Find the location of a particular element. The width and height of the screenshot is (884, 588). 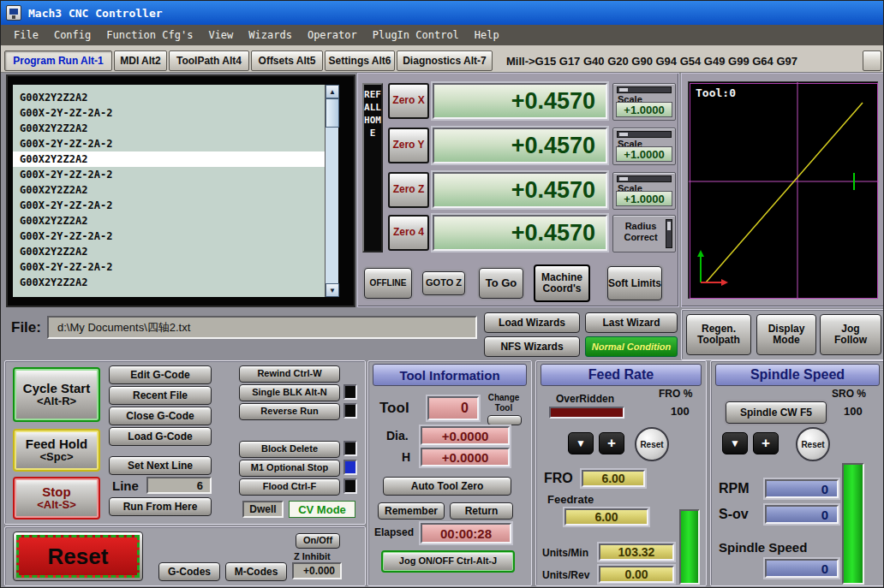

menu-function-cfgs: Function Cfg's is located at coordinates (149, 35).